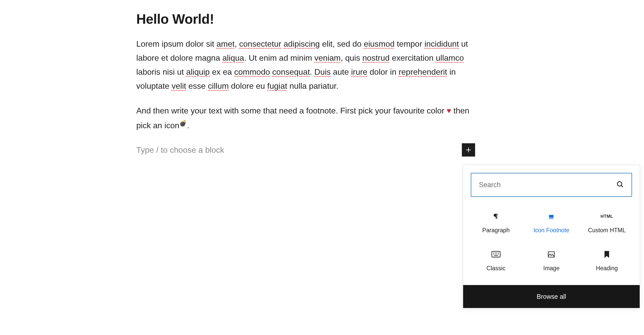 Image resolution: width=644 pixels, height=335 pixels. Describe the element at coordinates (307, 65) in the screenshot. I see `paragraph-block-1: Lorem ipsum dolor sit amet, consectetur …` at that location.